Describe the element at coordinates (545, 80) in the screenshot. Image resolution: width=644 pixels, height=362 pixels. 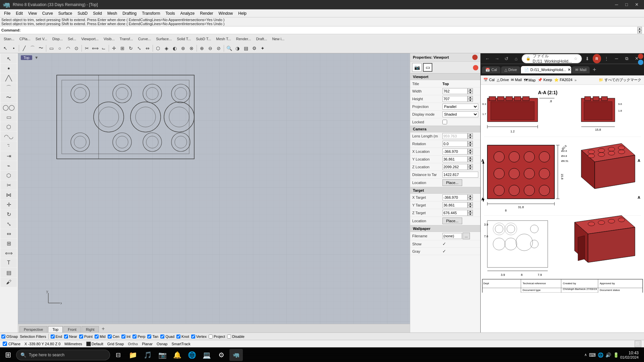
I see `bookmark-keep: 📌 Keep` at that location.